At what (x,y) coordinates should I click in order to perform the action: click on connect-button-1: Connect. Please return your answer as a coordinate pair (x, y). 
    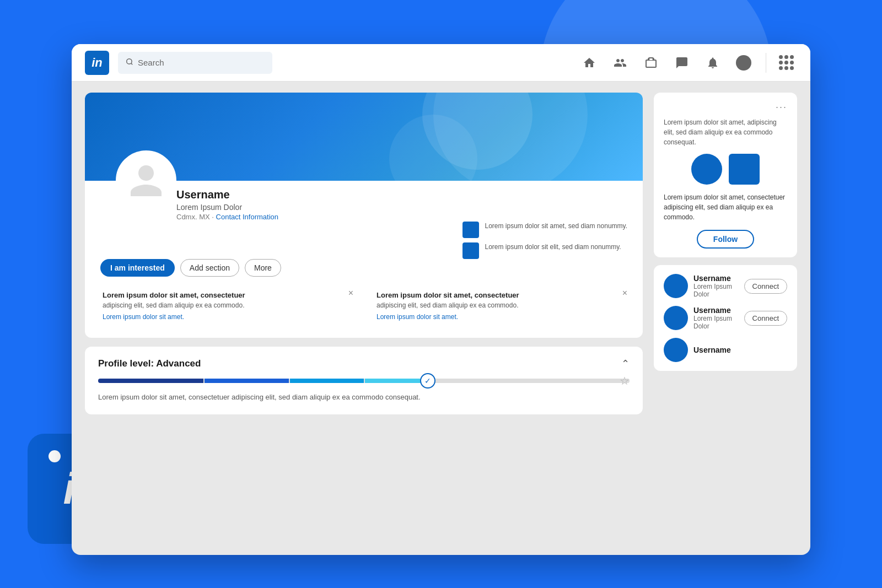
    Looking at the image, I should click on (766, 287).